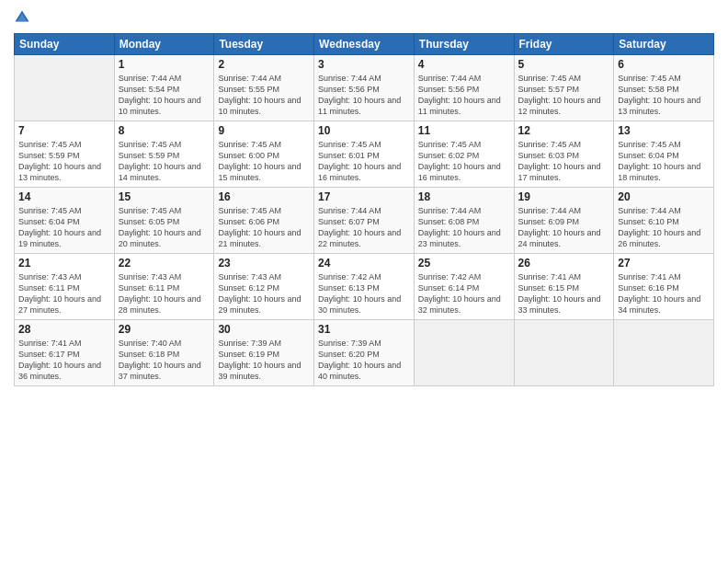  I want to click on day-number: 19, so click(564, 197).